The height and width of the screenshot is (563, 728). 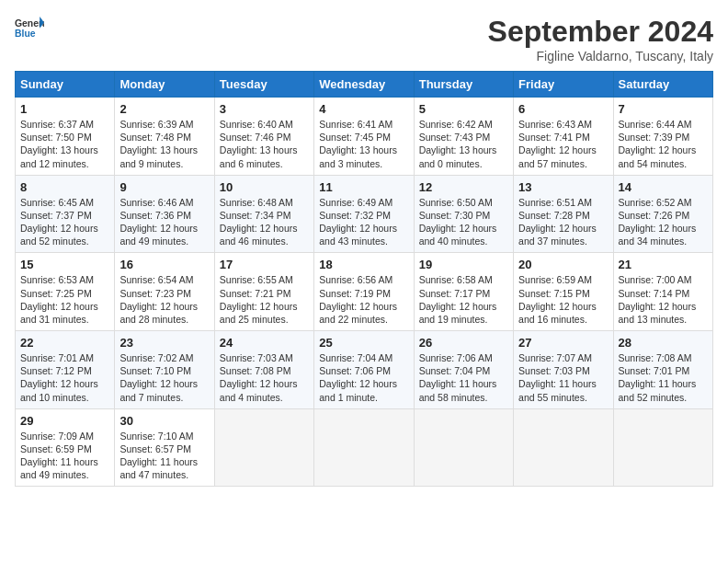 What do you see at coordinates (563, 342) in the screenshot?
I see `day-number: 27` at bounding box center [563, 342].